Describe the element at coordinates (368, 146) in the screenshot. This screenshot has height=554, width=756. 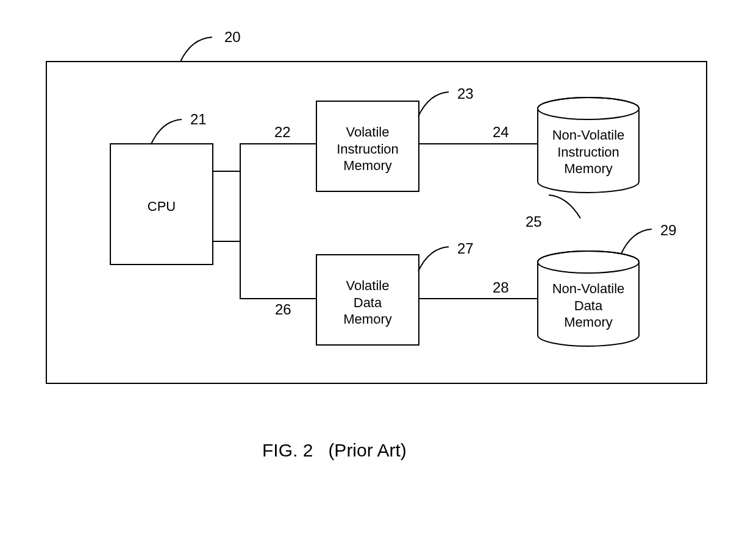
I see `volatile-instruction-memory-block: Volatile Instruction Memory` at that location.